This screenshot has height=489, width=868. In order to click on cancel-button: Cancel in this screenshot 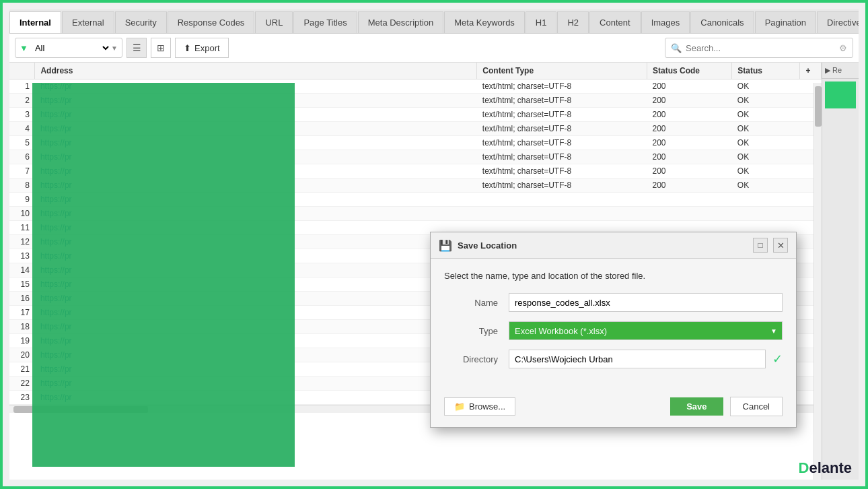, I will do `click(756, 407)`.